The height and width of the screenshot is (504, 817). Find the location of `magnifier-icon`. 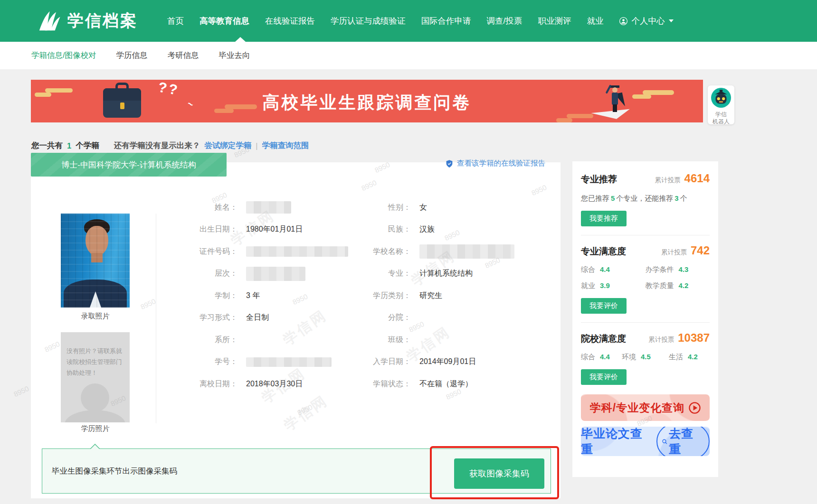

magnifier-icon is located at coordinates (665, 441).